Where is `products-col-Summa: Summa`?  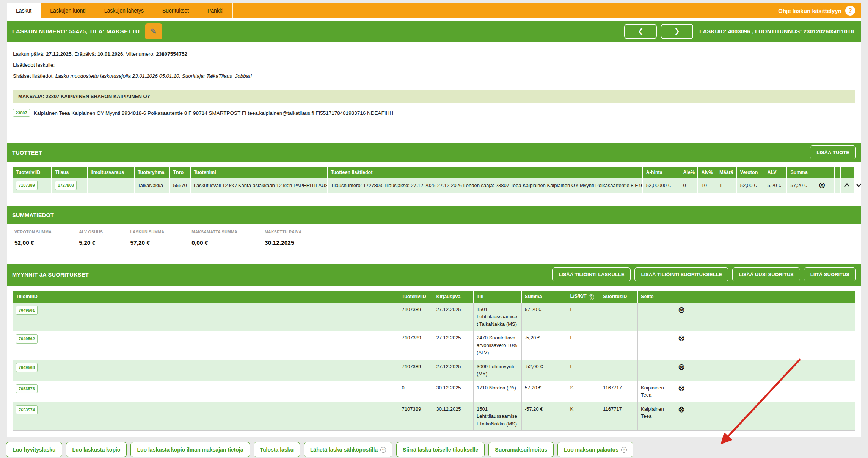 products-col-Summa: Summa is located at coordinates (801, 172).